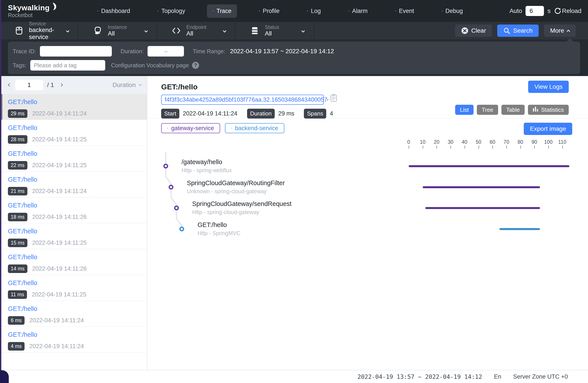  What do you see at coordinates (76, 51) in the screenshot?
I see `trace-id-input` at bounding box center [76, 51].